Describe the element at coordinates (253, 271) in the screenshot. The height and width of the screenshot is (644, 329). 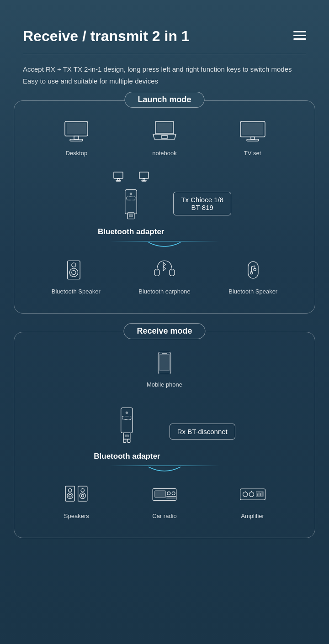
I see `bt-speaker-2-icon` at that location.